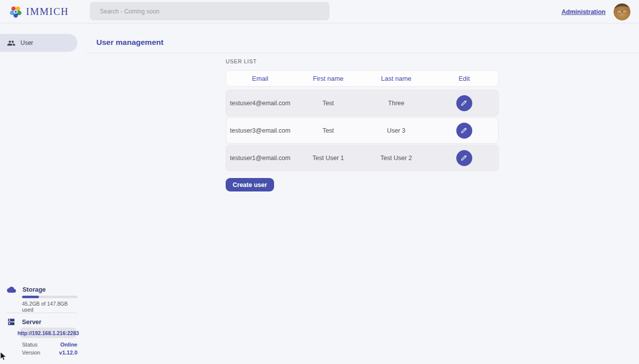 The height and width of the screenshot is (364, 639). I want to click on search-input, so click(210, 11).